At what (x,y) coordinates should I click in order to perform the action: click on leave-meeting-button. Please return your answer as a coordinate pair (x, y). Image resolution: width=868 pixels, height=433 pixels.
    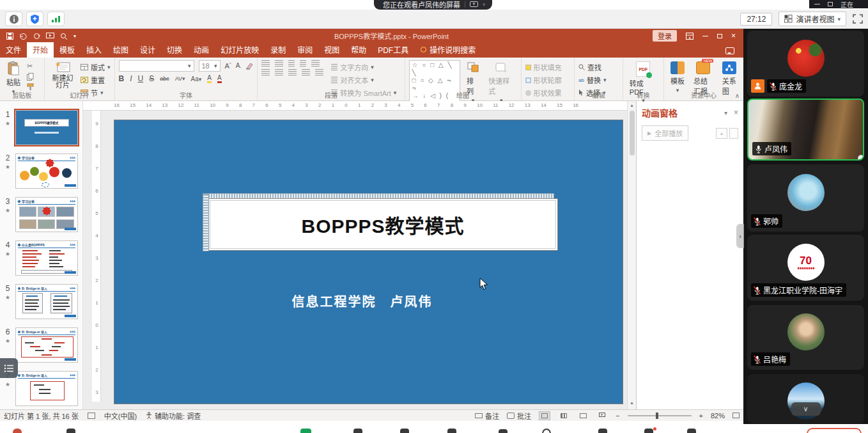
    Looking at the image, I should click on (834, 430).